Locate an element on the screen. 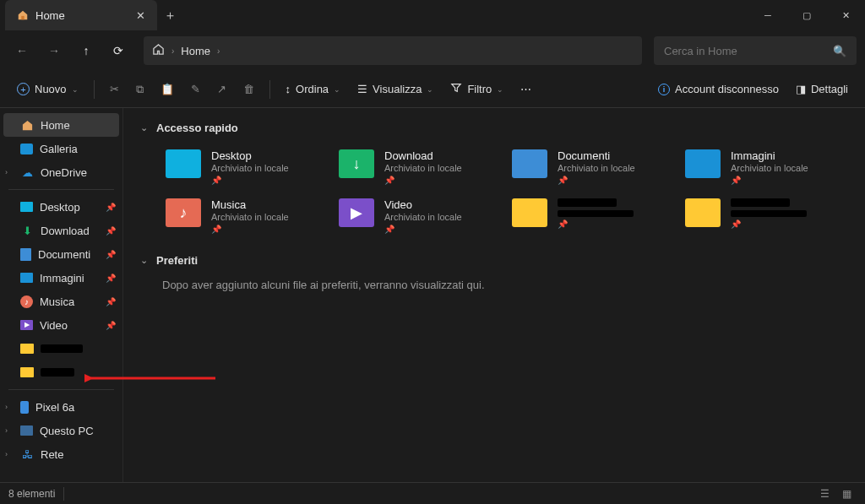  new-button: + Nuovo ⌄ is located at coordinates (47, 89).